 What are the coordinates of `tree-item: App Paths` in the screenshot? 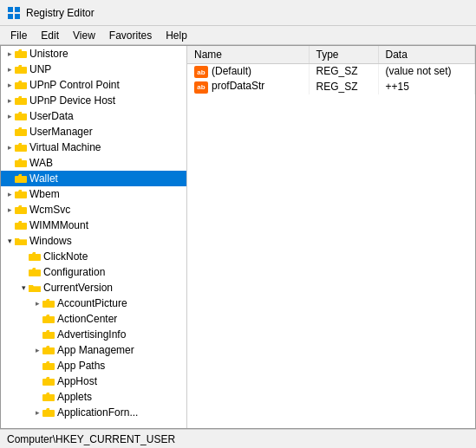 It's located at (94, 366).